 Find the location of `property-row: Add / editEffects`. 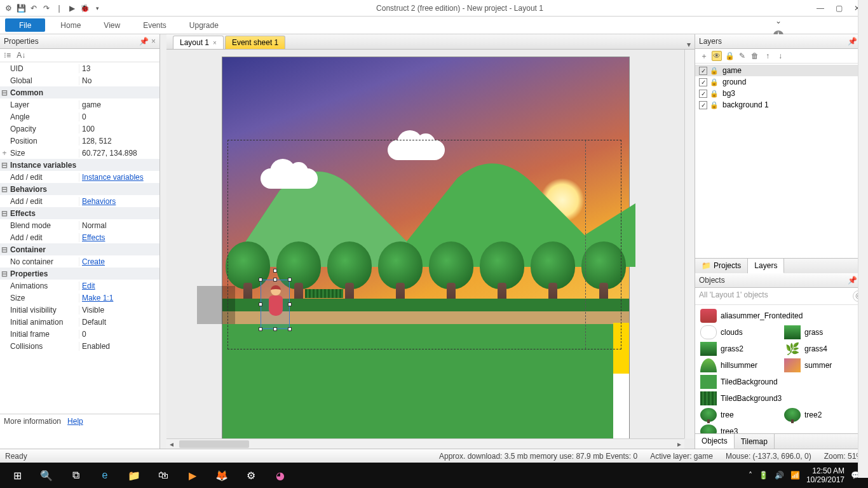

property-row: Add / editEffects is located at coordinates (80, 238).